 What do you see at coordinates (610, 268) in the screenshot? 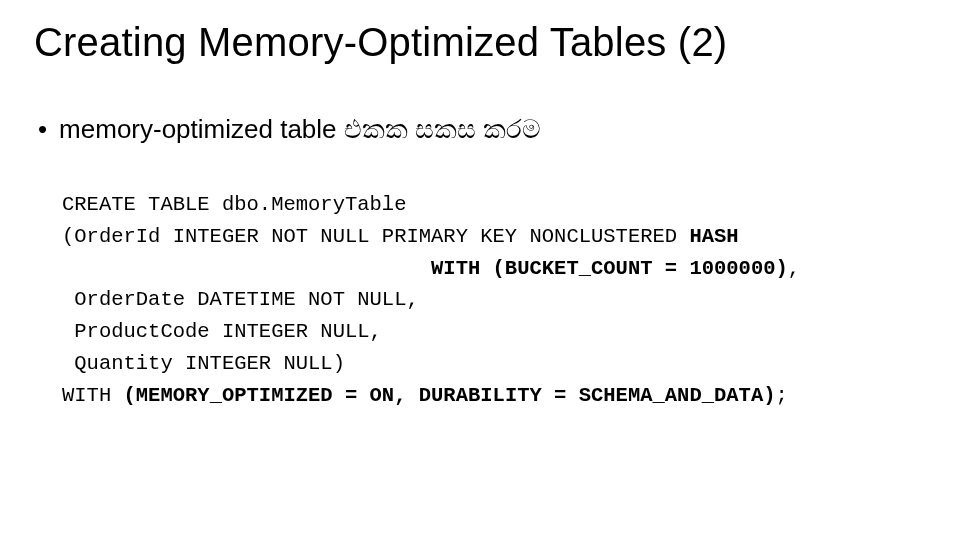
I see `code-line-3b-with: WITH (BUCKET_COUNT = 1000000)` at bounding box center [610, 268].